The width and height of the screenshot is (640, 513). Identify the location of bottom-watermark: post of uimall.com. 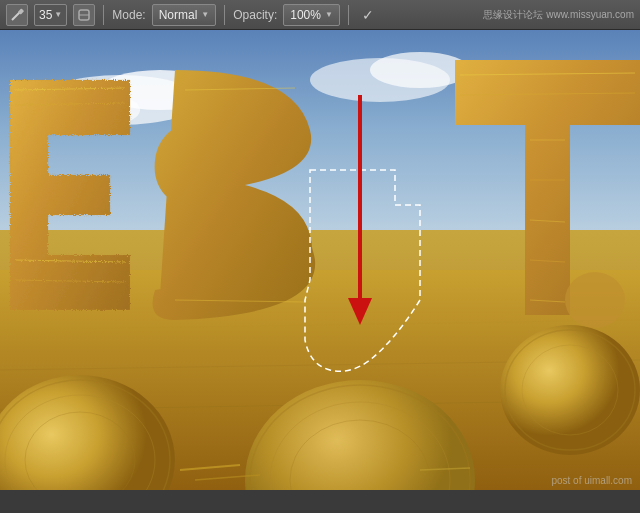
(592, 480).